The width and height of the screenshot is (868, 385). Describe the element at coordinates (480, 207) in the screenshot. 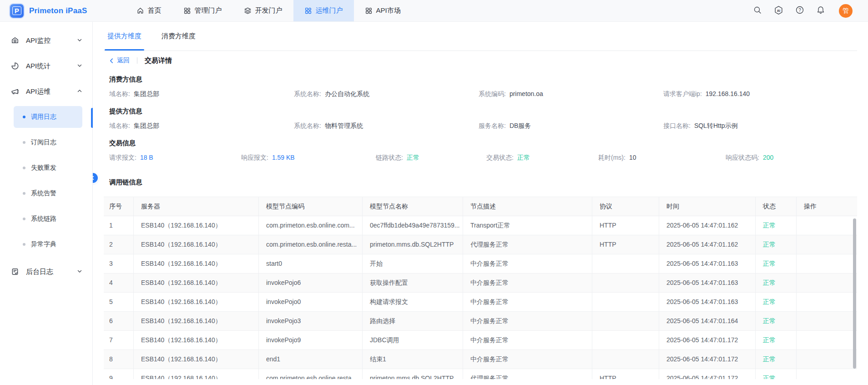

I see `table-header-row: 序号服务器模型节点编码模型节点名称节点描述协议时间状态操作` at that location.